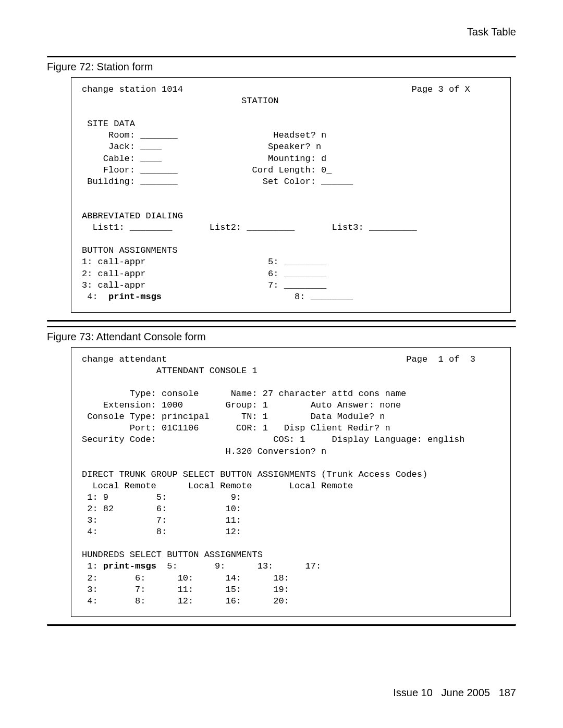  Describe the element at coordinates (204, 451) in the screenshot. I see `r6: H.320 Conversion? n` at that location.